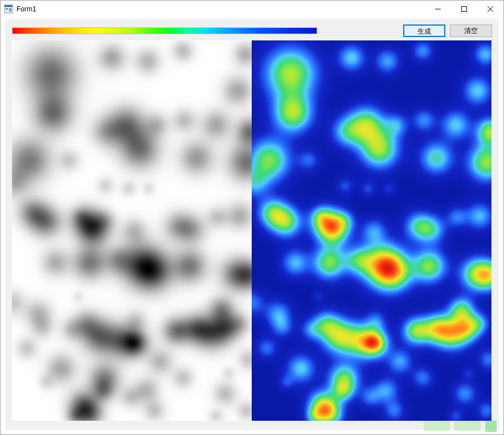 Image resolution: width=504 pixels, height=435 pixels. What do you see at coordinates (9, 9) in the screenshot?
I see `app-icon` at bounding box center [9, 9].